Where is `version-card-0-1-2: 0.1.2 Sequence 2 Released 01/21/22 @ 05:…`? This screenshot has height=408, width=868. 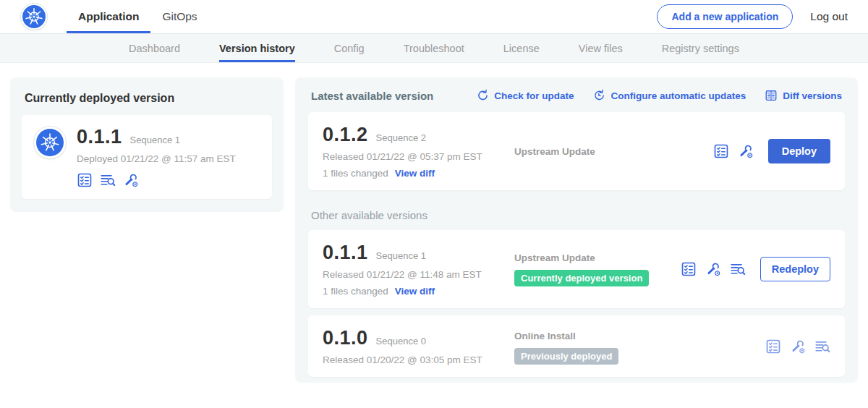
version-card-0-1-2: 0.1.2 Sequence 2 Released 01/21/22 @ 05:… is located at coordinates (576, 151).